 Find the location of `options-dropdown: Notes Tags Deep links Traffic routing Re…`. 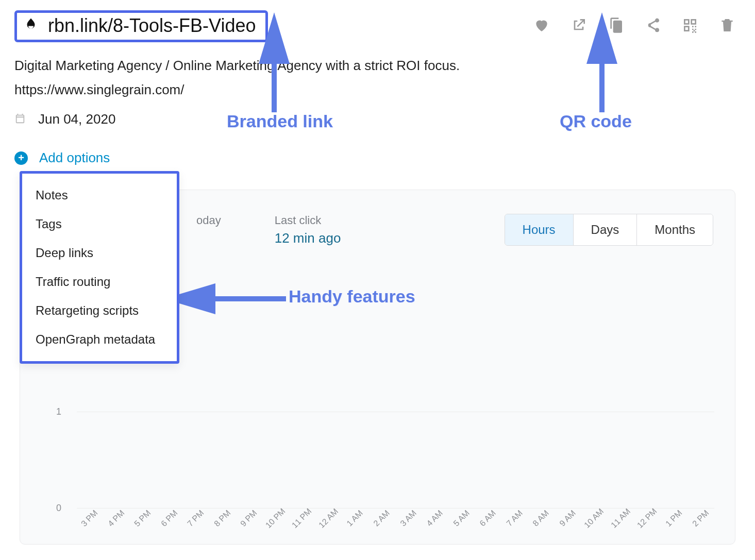

options-dropdown: Notes Tags Deep links Traffic routing Re… is located at coordinates (99, 267).